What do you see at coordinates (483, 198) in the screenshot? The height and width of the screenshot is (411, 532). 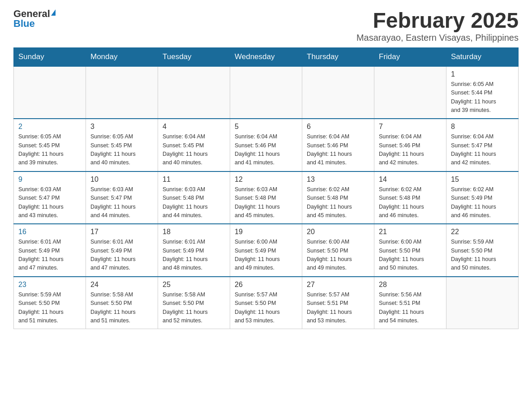 I see `day-cell: 15Sunrise: 6:02 AMSunset: 5:49 PMDayligh…` at bounding box center [483, 198].